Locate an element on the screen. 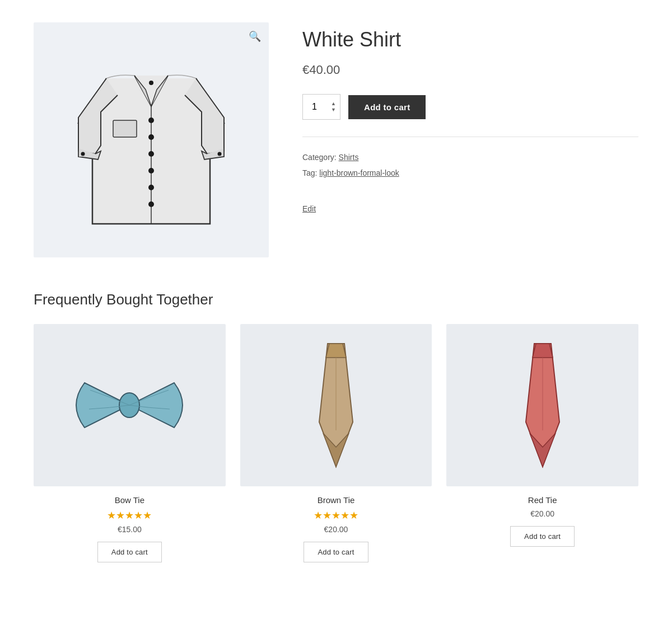 The image size is (672, 643). product-price: €40.00 is located at coordinates (470, 70).